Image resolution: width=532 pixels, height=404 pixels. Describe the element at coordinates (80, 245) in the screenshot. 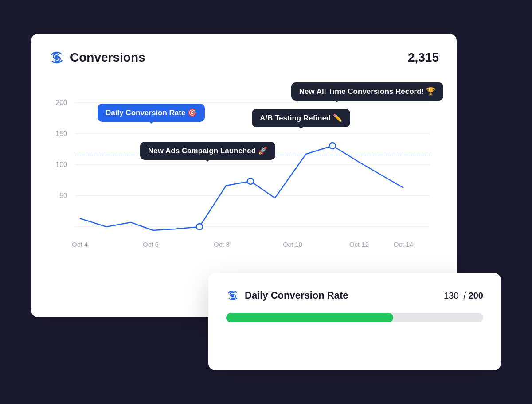

I see `svg-text: Oct 4` at that location.